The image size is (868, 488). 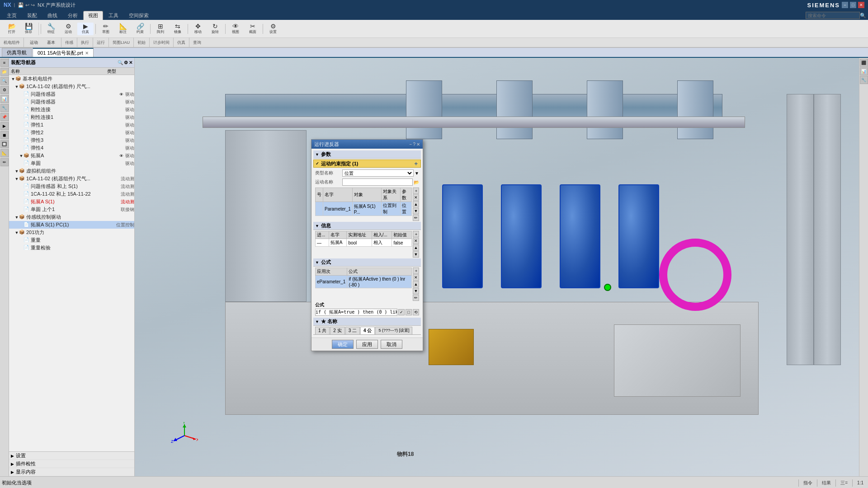 I want to click on formula-dn-btn: ▼, so click(x=416, y=291).